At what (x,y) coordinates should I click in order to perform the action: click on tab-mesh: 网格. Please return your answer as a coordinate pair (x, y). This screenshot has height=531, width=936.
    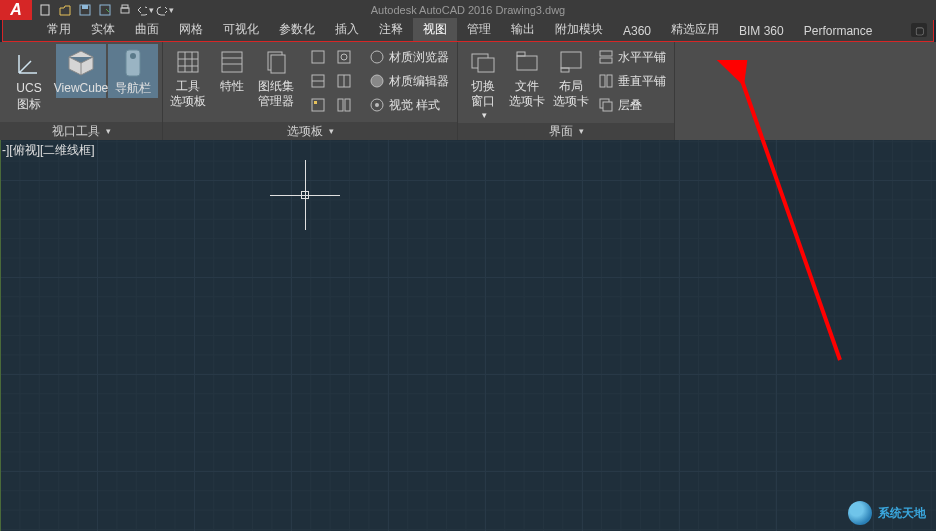
    Looking at the image, I should click on (191, 30).